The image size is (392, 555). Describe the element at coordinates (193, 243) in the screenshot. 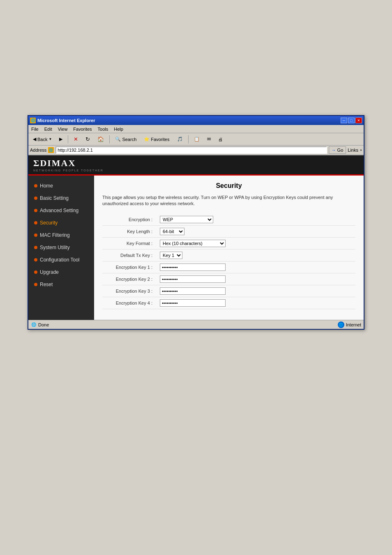

I see `key-format-select: Hex (10 characters) ASCII (5 characters)` at that location.